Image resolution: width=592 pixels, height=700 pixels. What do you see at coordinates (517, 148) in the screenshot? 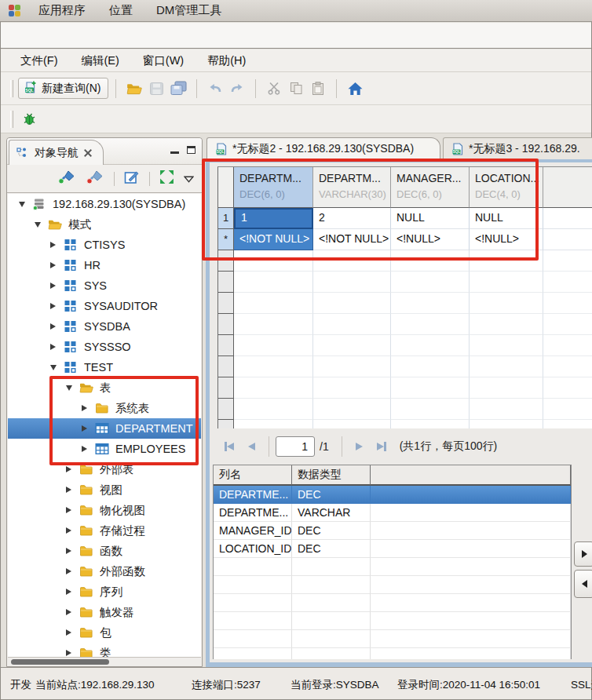
I see `tab-untitled3: SQL *无标题3 - 192.168.29.` at bounding box center [517, 148].